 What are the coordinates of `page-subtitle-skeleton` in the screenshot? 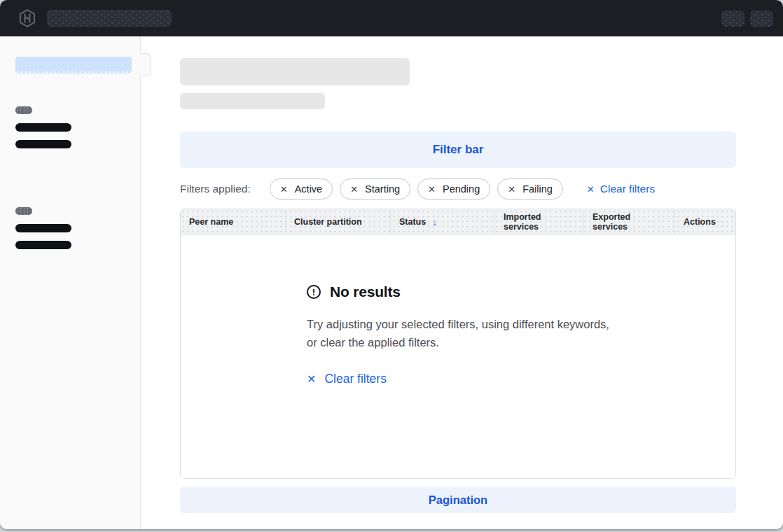 It's located at (252, 101).